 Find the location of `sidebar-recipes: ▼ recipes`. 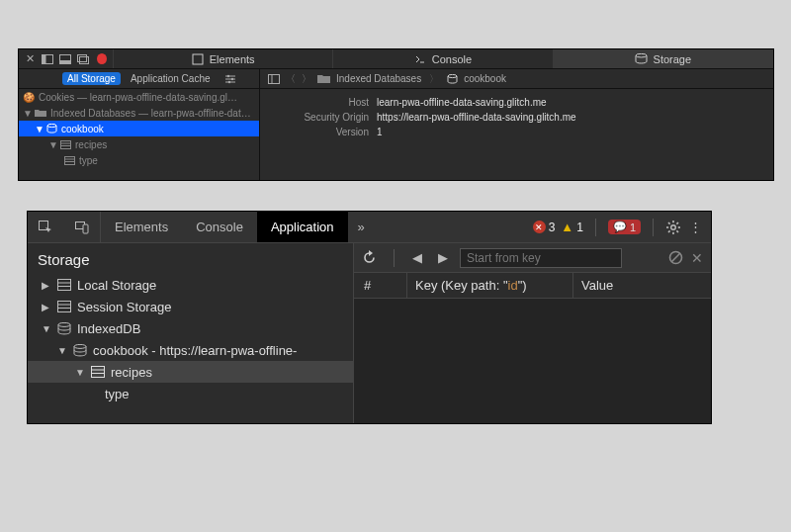

sidebar-recipes: ▼ recipes is located at coordinates (190, 372).